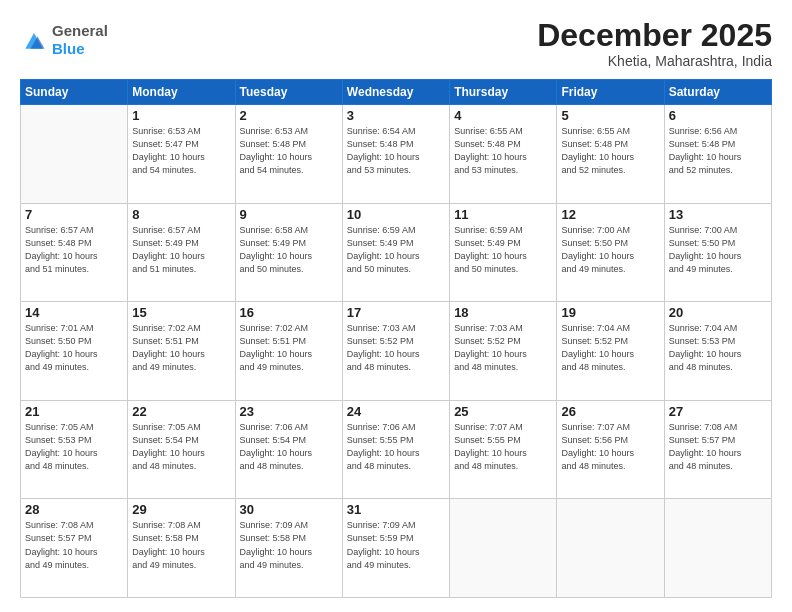 The height and width of the screenshot is (612, 792). I want to click on title-block: December 2025 Khetia, Maharashtra, India, so click(654, 44).